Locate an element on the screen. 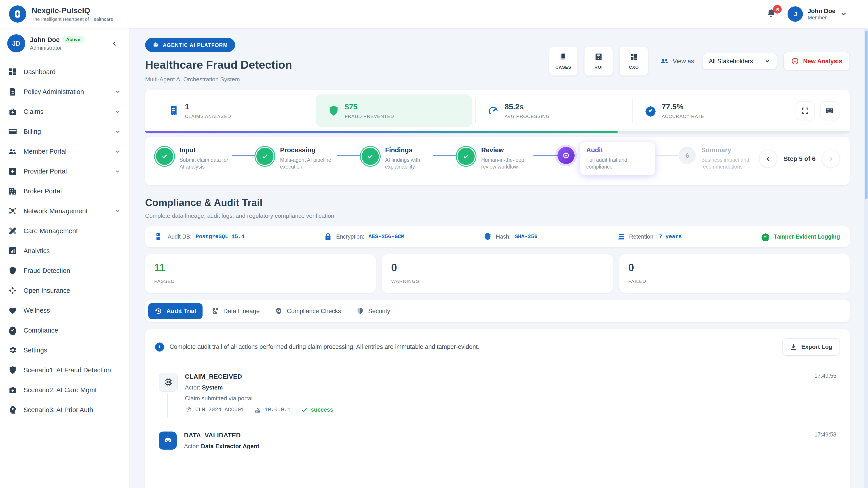  gear-icon is located at coordinates (13, 350).